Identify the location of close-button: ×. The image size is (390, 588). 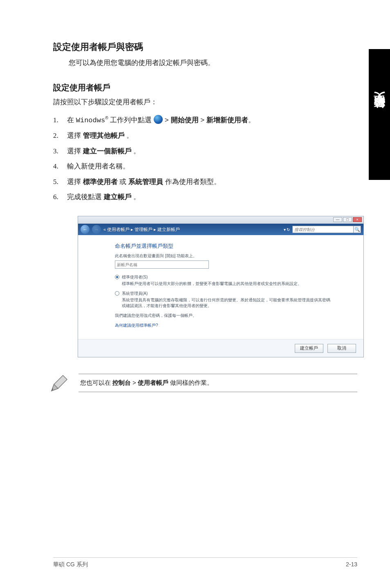
(357, 220).